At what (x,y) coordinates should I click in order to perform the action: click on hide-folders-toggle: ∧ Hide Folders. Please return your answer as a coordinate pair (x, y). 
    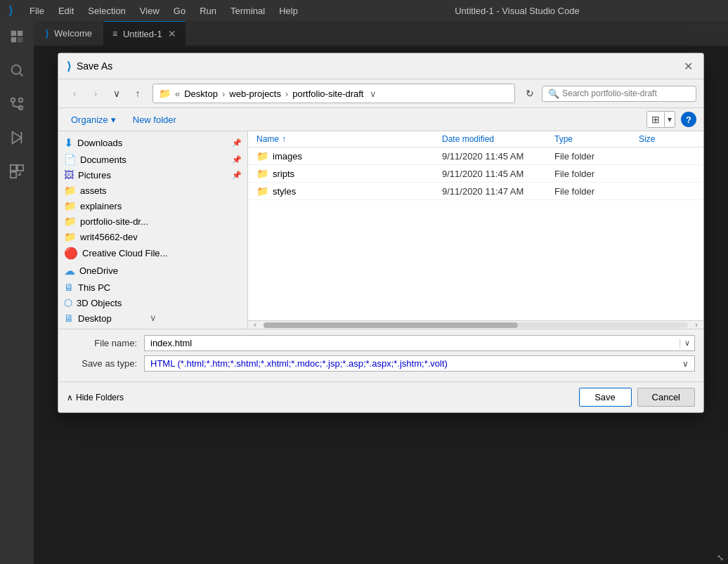
    Looking at the image, I should click on (96, 398).